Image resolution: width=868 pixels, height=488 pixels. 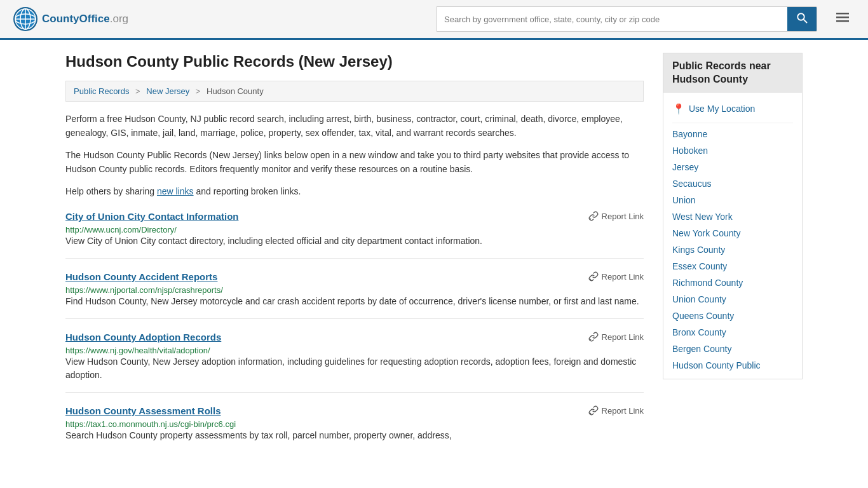 I want to click on sidebar-item: Richmond County, so click(x=733, y=283).